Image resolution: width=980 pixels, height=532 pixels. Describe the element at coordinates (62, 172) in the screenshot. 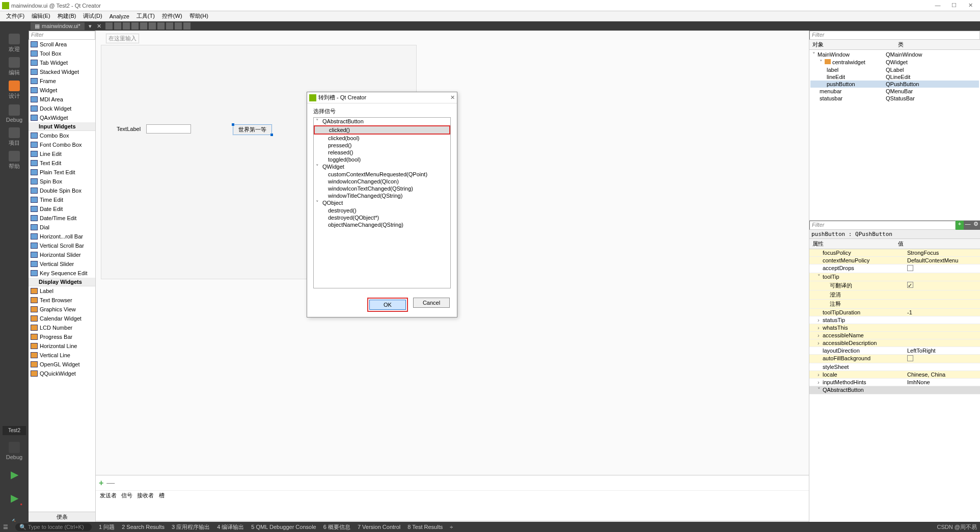

I see `widget-item: Plain Text Edit` at that location.